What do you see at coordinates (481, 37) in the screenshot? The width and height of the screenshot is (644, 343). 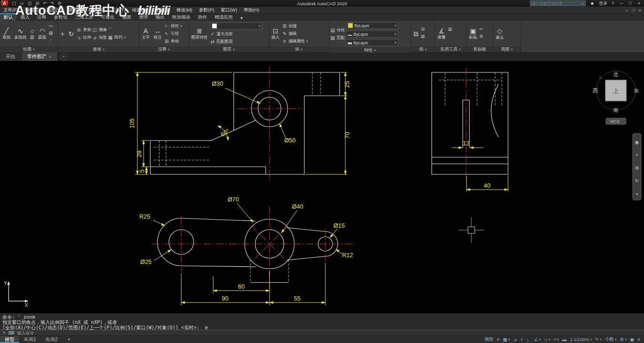 I see `copy-clip-icon: ⧉` at bounding box center [481, 37].